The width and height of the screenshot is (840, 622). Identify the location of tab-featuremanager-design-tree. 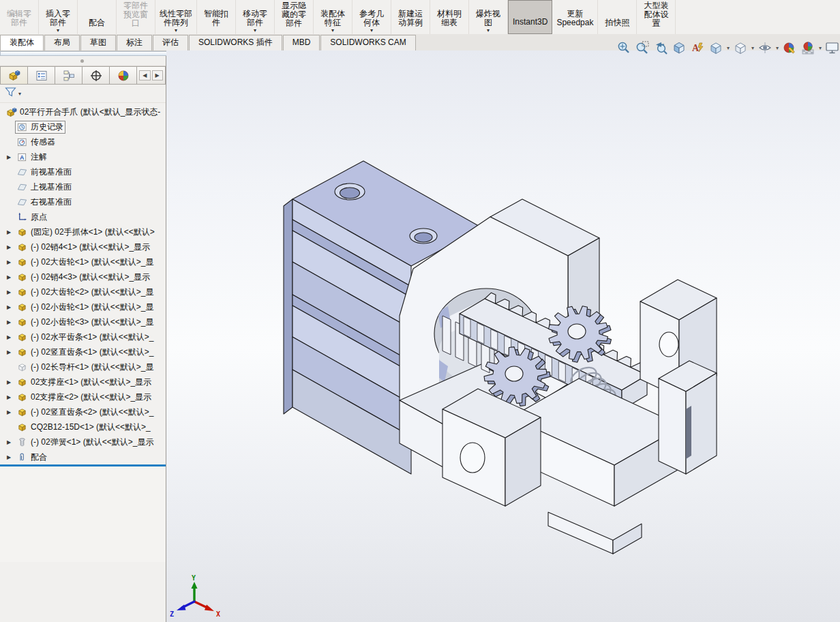
(14, 75).